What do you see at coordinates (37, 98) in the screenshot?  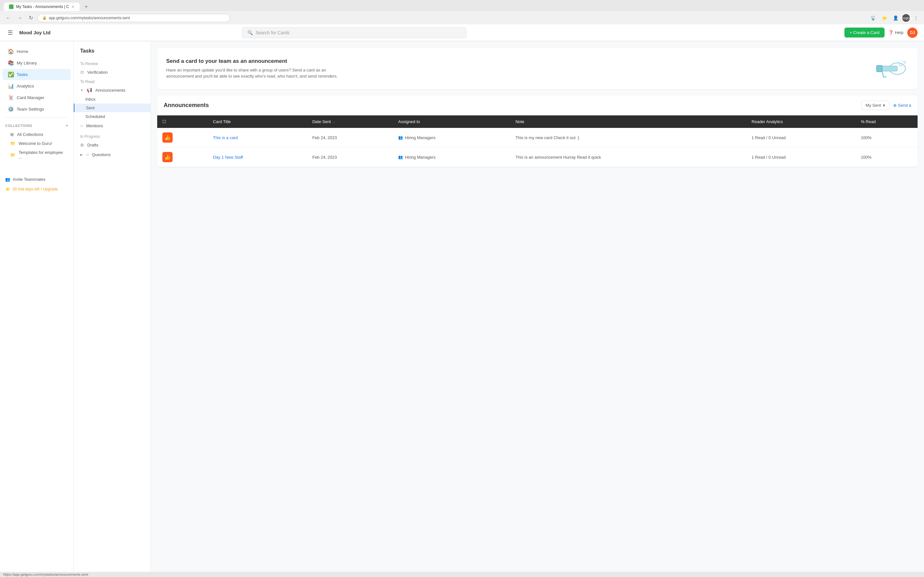 I see `sidebar-item-card-manager: 🃏 Card Manager` at bounding box center [37, 98].